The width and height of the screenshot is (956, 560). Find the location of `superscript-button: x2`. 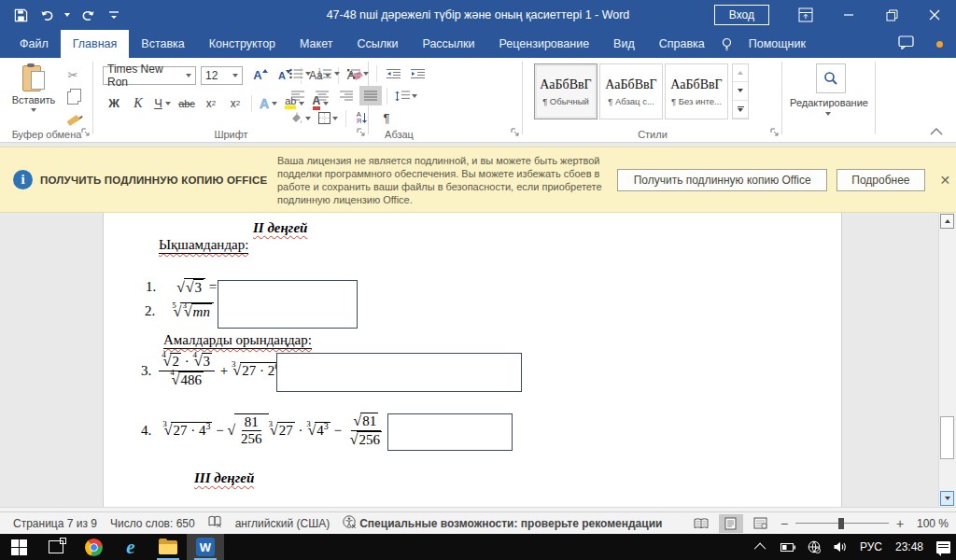

superscript-button: x2 is located at coordinates (235, 103).